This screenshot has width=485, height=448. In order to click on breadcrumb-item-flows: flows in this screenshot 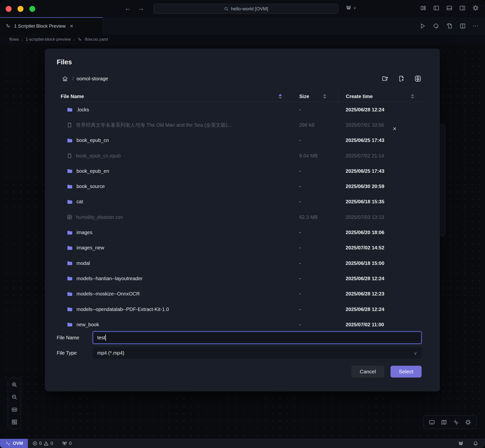, I will do `click(14, 39)`.